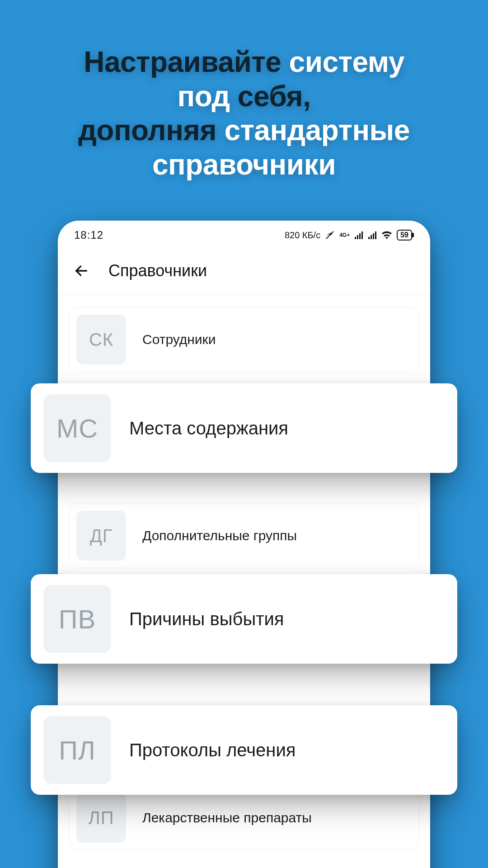  Describe the element at coordinates (244, 818) in the screenshot. I see `list-item-drugs: ЛП Лекарственные препараты` at that location.